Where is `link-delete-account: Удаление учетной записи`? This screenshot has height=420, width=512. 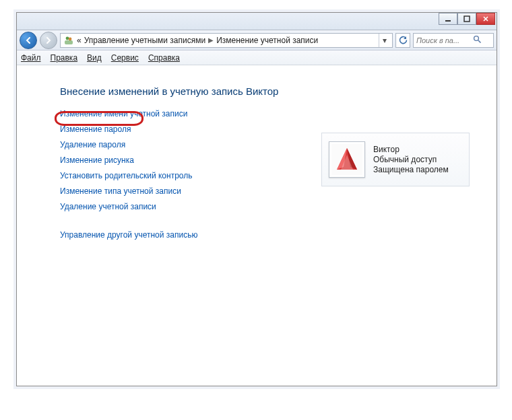
link-delete-account: Удаление учетной записи is located at coordinates (278, 207).